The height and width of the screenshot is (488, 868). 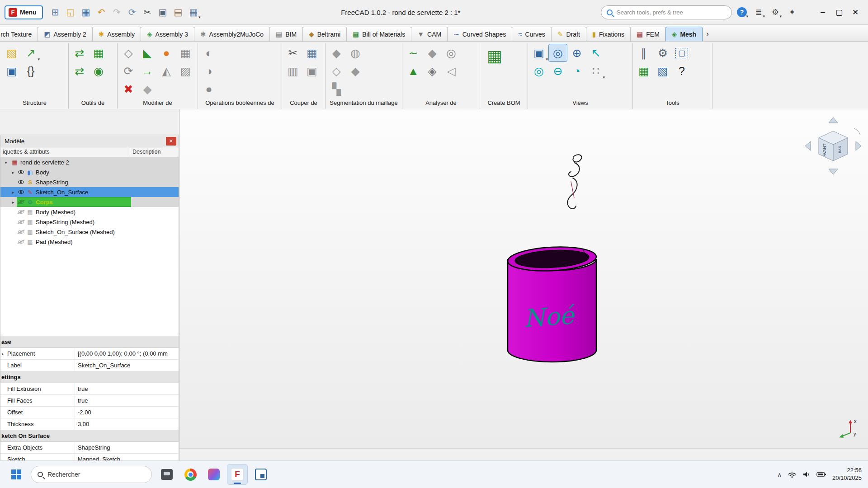 What do you see at coordinates (91, 474) in the screenshot?
I see `taskbar-search-input: Rechercher` at bounding box center [91, 474].